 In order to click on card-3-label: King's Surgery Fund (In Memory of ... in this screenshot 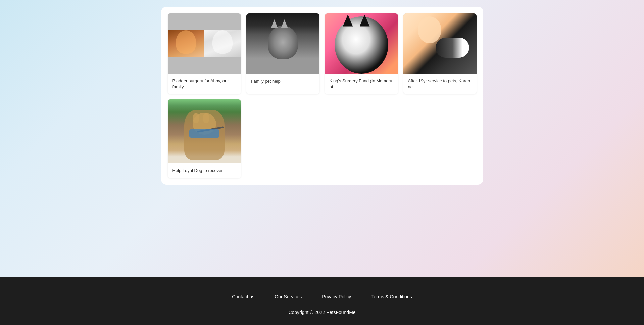, I will do `click(361, 84)`.